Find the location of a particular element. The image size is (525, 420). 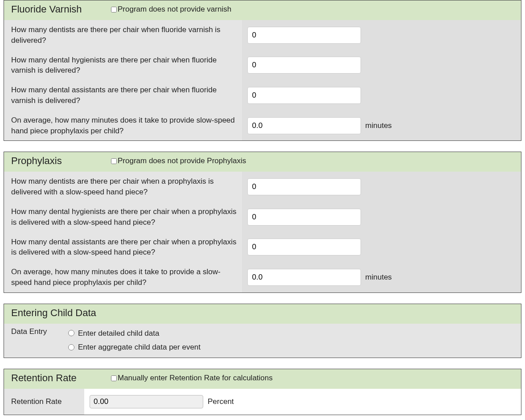

prophylaxis-assistants-label: How many dental assistants are there per… is located at coordinates (123, 247).